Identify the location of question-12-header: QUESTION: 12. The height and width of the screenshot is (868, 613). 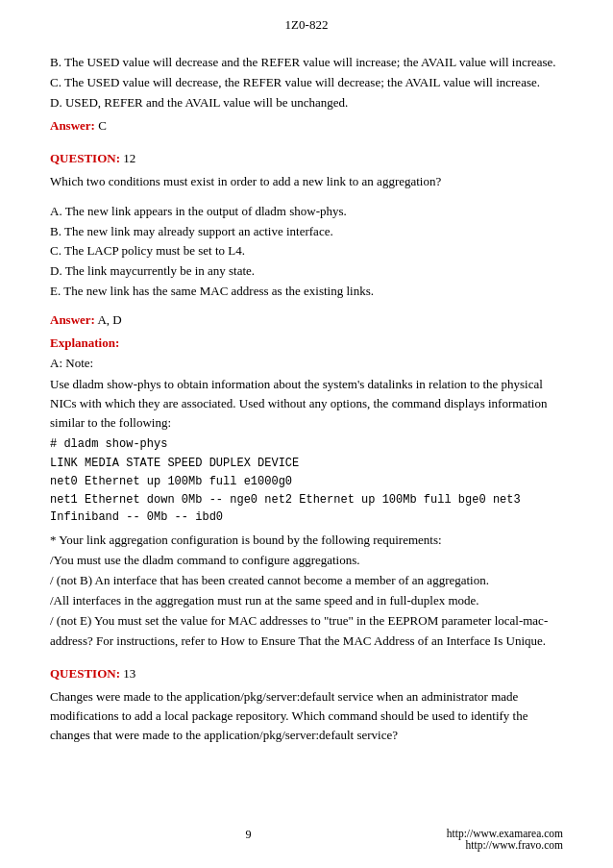
(306, 159).